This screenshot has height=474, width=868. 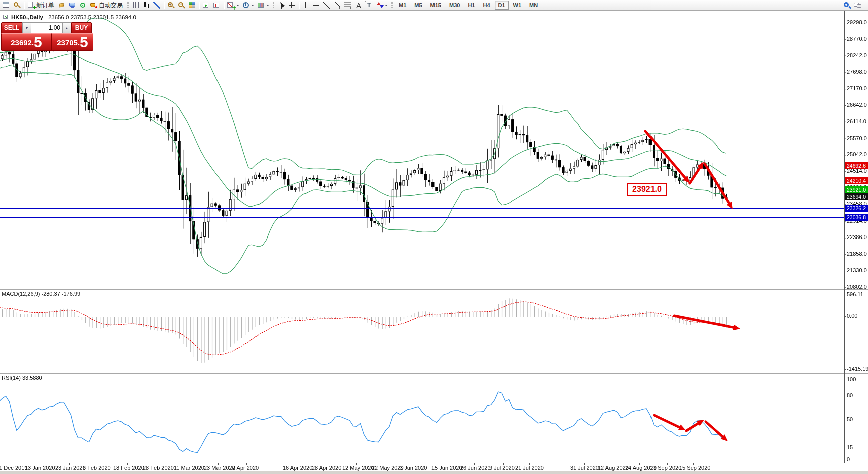 What do you see at coordinates (327, 5) in the screenshot?
I see `trendline-icon` at bounding box center [327, 5].